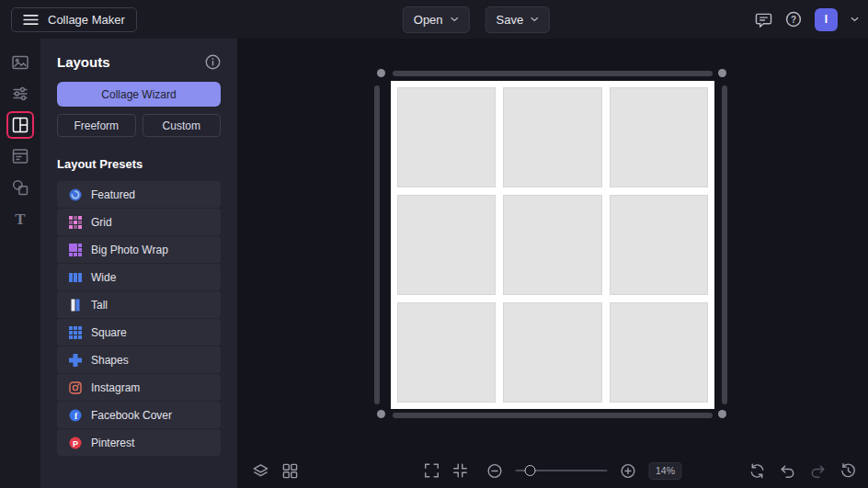 The width and height of the screenshot is (868, 488). I want to click on tool-rail: T, so click(20, 263).